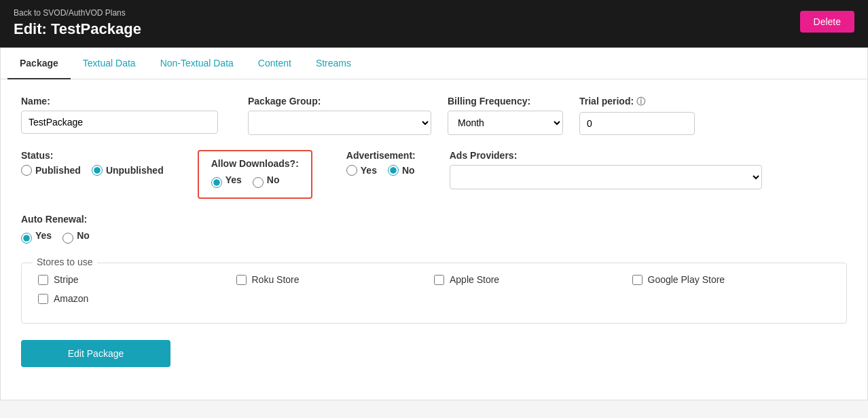  Describe the element at coordinates (361, 170) in the screenshot. I see `ad-yes-item: Yes` at that location.